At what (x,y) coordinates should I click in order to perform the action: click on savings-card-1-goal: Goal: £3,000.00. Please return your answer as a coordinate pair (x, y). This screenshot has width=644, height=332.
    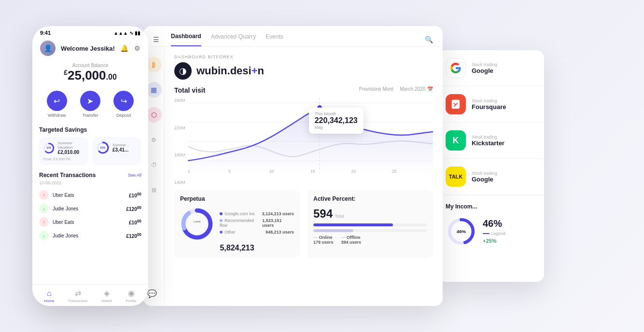
    Looking at the image, I should click on (64, 159).